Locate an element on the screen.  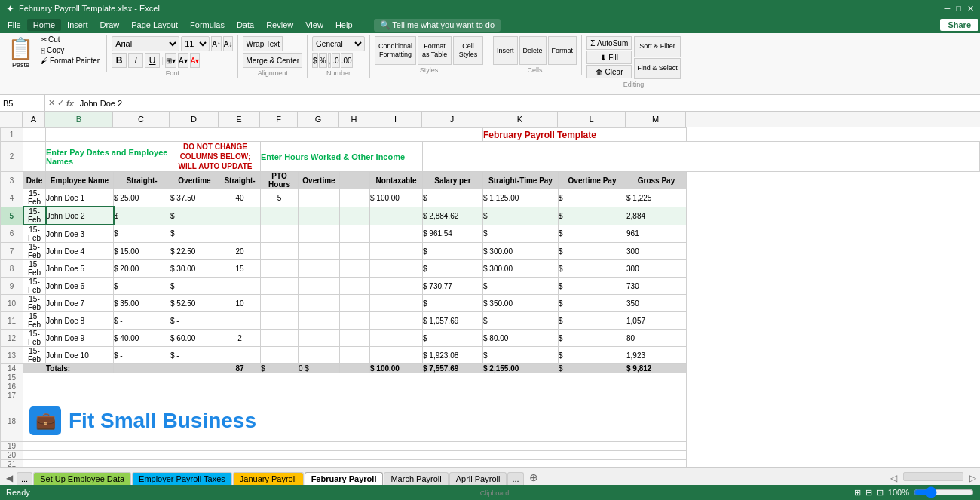
cut-button: ✂Cut is located at coordinates (70, 39).